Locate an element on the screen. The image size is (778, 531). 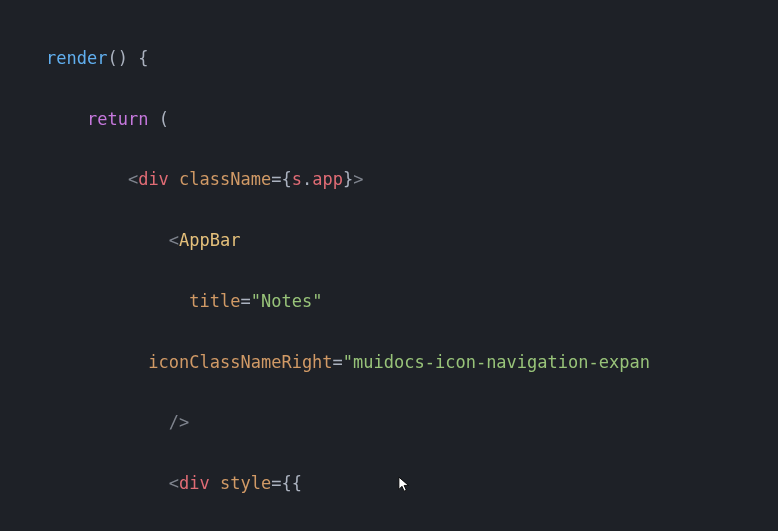
code-line: <AppBar is located at coordinates (389, 242).